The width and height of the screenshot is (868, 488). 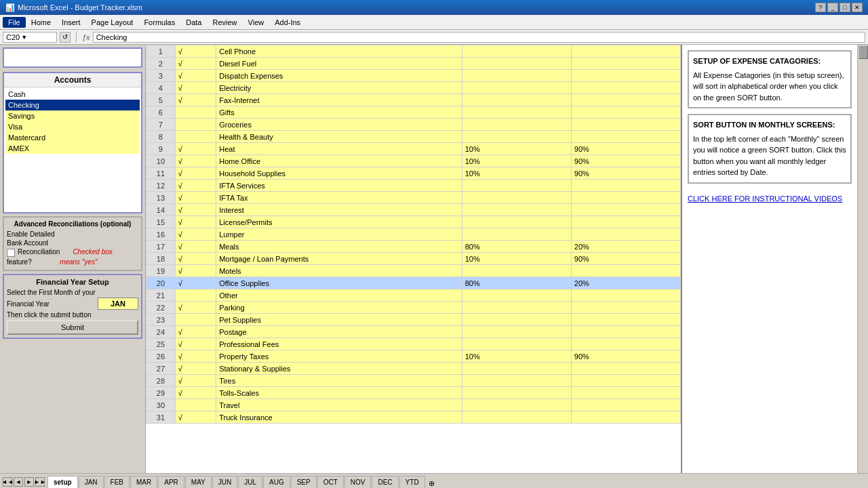 I want to click on table-row: 7 Groceries, so click(x=414, y=125).